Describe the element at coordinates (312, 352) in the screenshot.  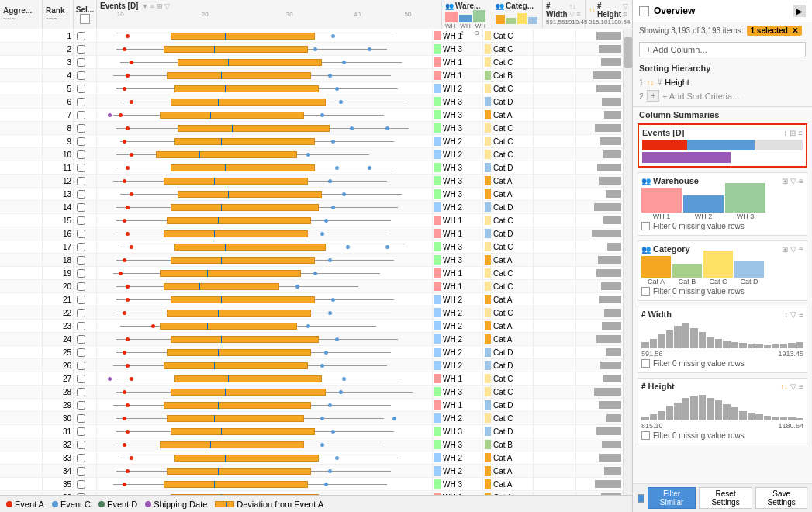
I see `table-row: 25 WH 2 Cat D` at that location.